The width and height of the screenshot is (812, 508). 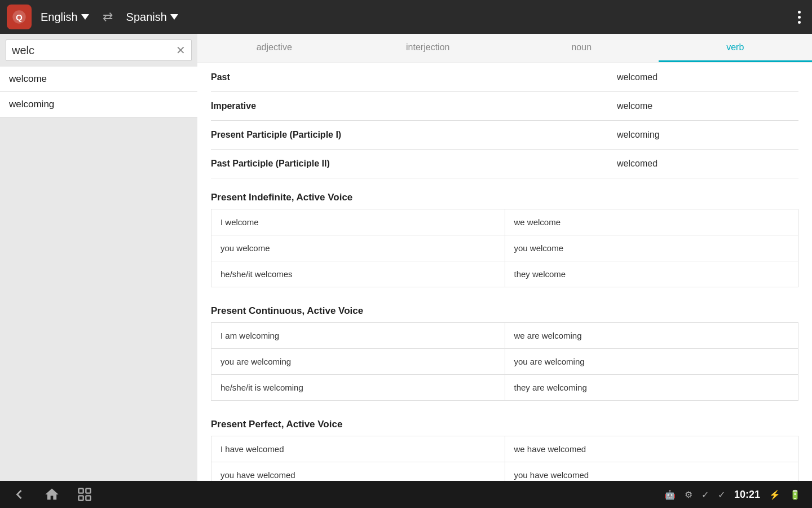 What do you see at coordinates (689, 494) in the screenshot?
I see `settings-icon: ⚙` at bounding box center [689, 494].